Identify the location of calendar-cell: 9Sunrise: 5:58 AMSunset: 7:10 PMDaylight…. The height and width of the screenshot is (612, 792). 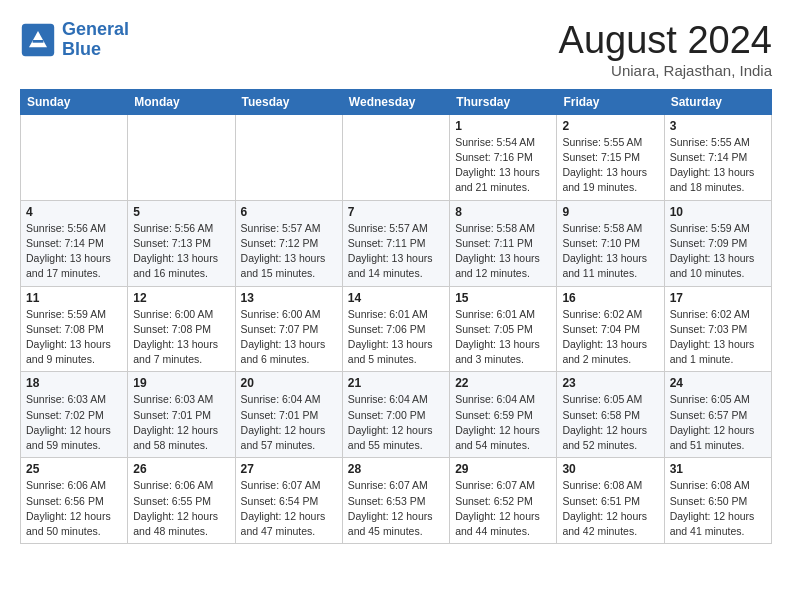
(610, 243).